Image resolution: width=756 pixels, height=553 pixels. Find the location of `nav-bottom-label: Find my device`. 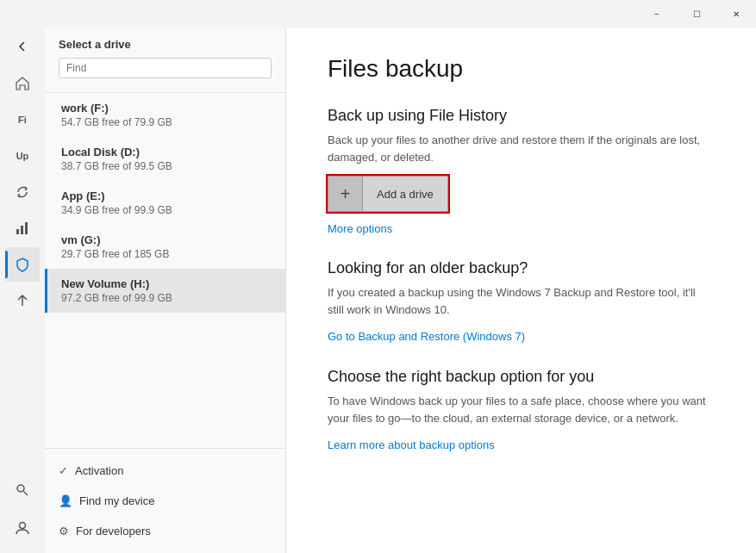

nav-bottom-label: Find my device is located at coordinates (117, 501).